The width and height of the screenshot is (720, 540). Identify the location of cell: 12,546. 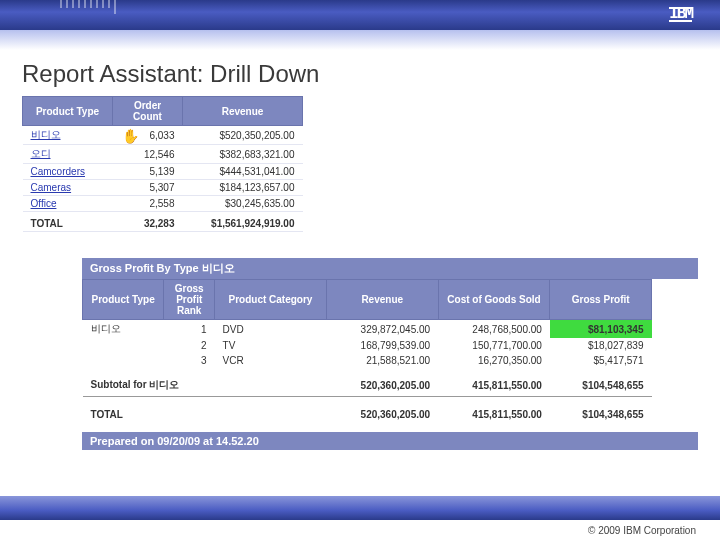
(148, 154).